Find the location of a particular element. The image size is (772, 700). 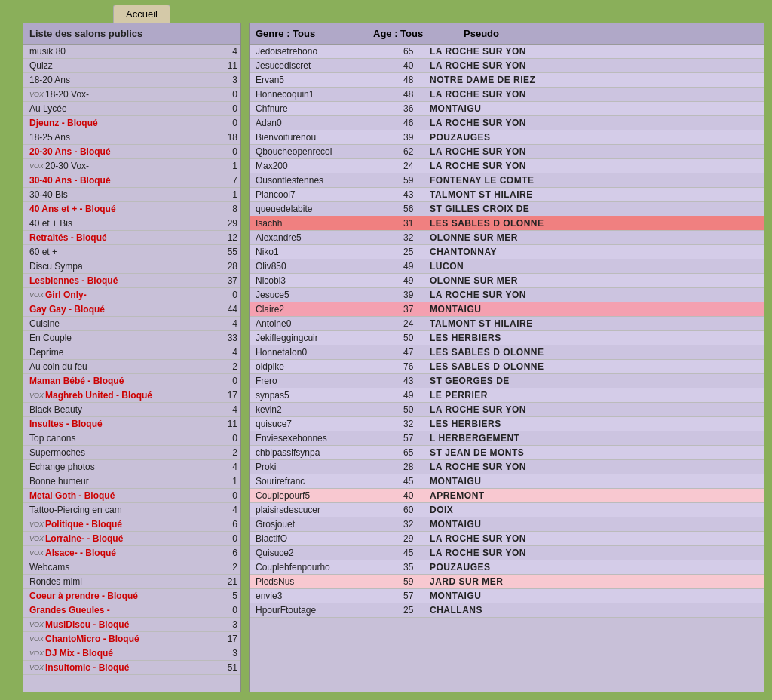

salon-item: Tattoo-Piercing en cam4 is located at coordinates (132, 510).